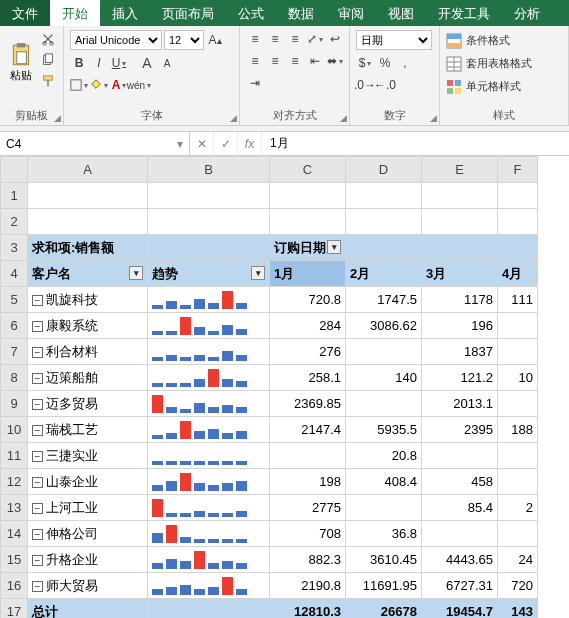  I want to click on row-header-9: 9, so click(14, 404).